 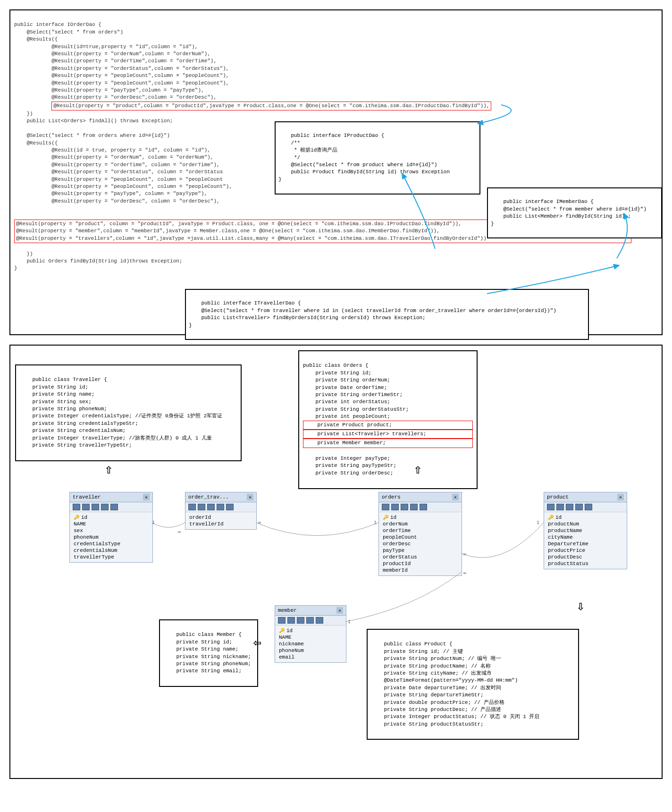 What do you see at coordinates (114, 157) in the screenshot?
I see `line: @Result(property = "orderNum", column = …` at bounding box center [114, 157].